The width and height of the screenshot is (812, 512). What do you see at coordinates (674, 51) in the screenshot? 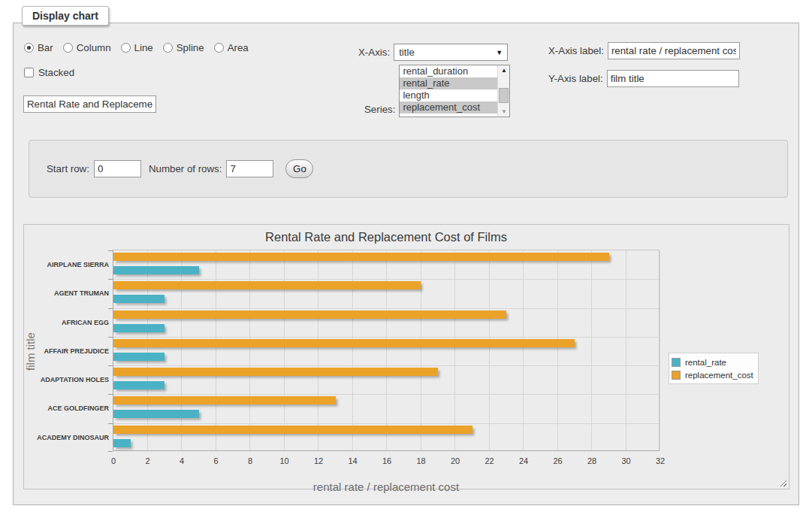
I see `x-axis-label-input` at bounding box center [674, 51].